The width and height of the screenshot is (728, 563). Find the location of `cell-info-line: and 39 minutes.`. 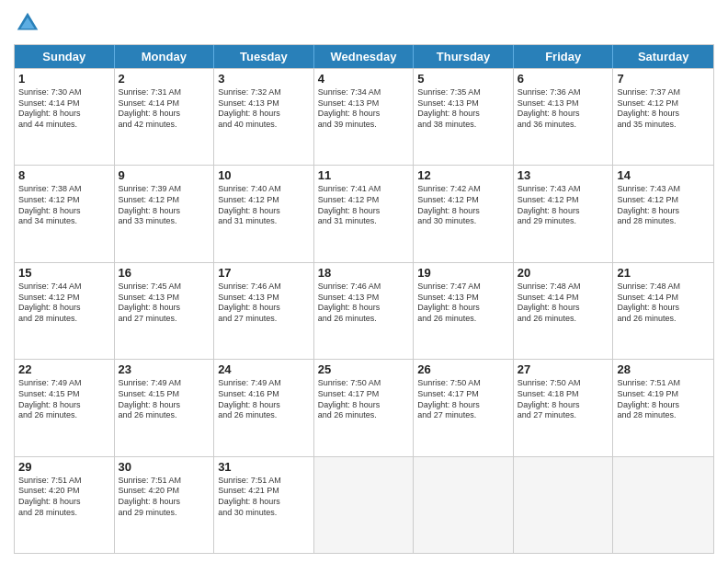

cell-info-line: and 39 minutes. is located at coordinates (364, 125).